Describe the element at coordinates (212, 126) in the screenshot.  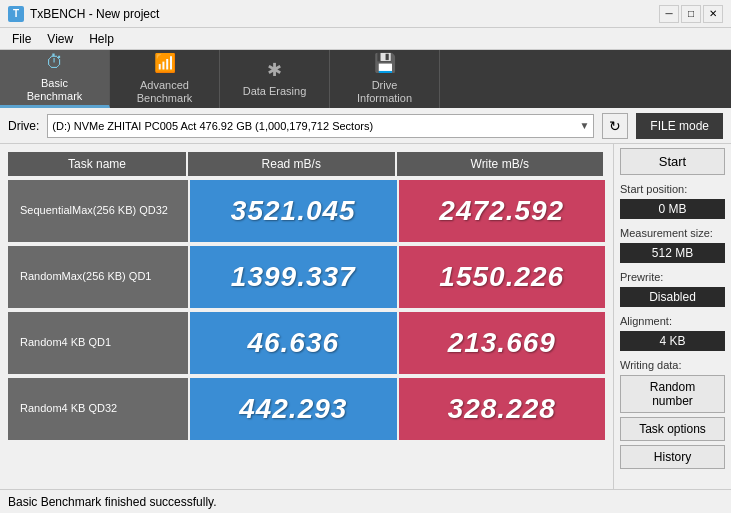
I see `drive-select-value: (D:) NVMe ZHITAI PC005 Act 476.92 GB (1,…` at that location.